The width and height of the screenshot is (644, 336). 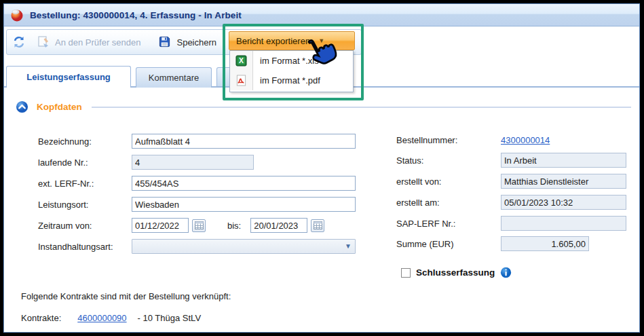 I want to click on menu-item-label: im Format *.pdf, so click(x=286, y=80).